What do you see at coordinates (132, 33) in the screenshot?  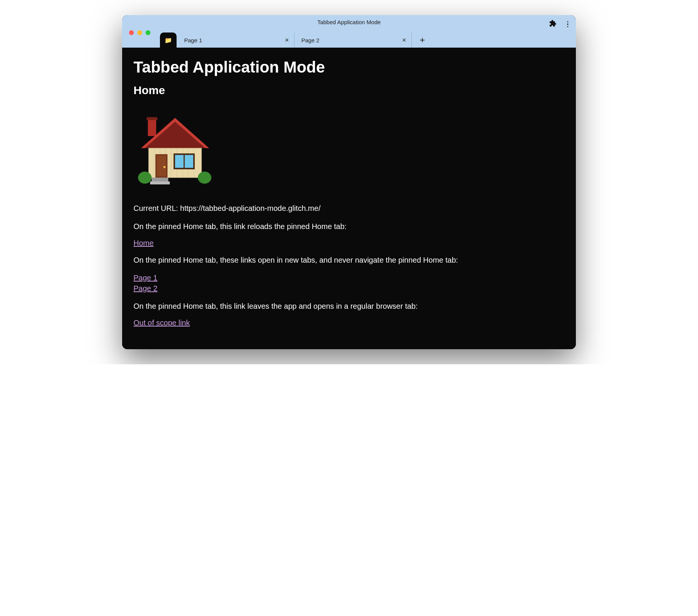 I see `close-window-button` at bounding box center [132, 33].